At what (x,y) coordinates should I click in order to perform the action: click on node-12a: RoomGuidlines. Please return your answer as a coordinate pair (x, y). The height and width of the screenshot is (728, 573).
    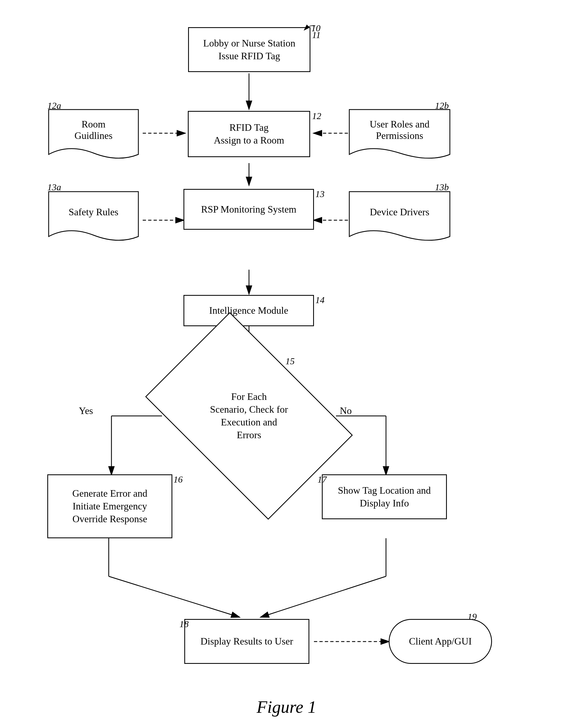
    Looking at the image, I should click on (93, 130).